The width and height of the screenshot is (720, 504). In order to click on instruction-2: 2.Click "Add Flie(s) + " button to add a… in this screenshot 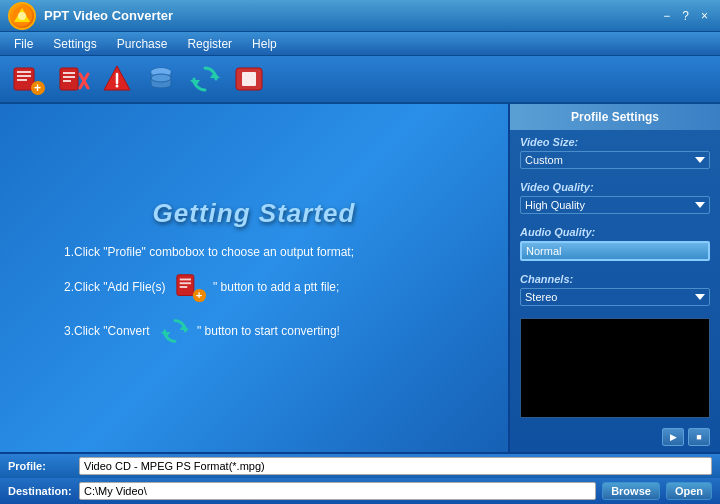, I will do `click(254, 287)`.